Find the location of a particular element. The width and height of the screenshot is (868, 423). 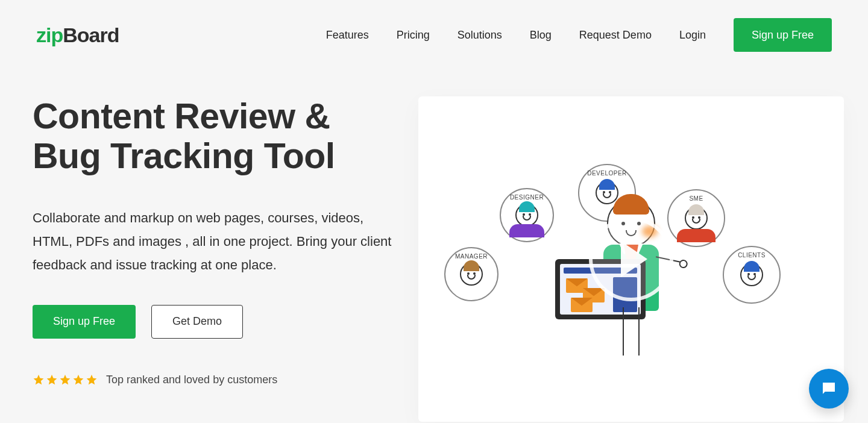

chat-launcher-button is located at coordinates (829, 389).